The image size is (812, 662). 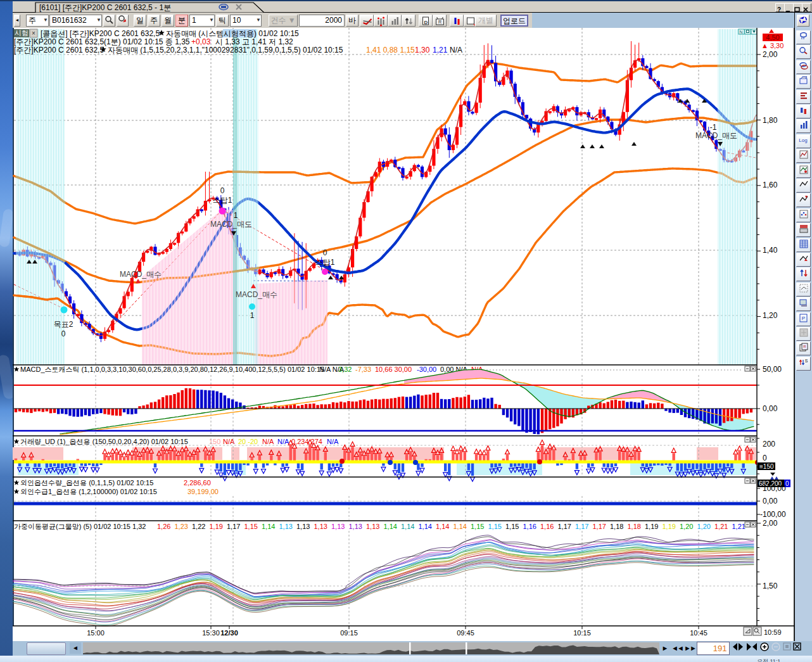 I want to click on svg-text: 1,60, so click(x=770, y=185).